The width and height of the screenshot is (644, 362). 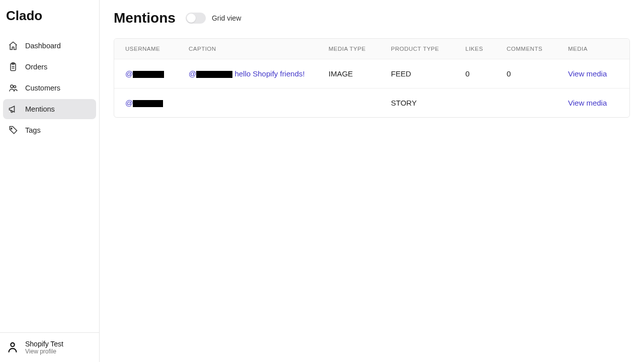 I want to click on table-row: @ @ hello Shopify friends! IMAGE FEED 0 …, so click(x=372, y=74).